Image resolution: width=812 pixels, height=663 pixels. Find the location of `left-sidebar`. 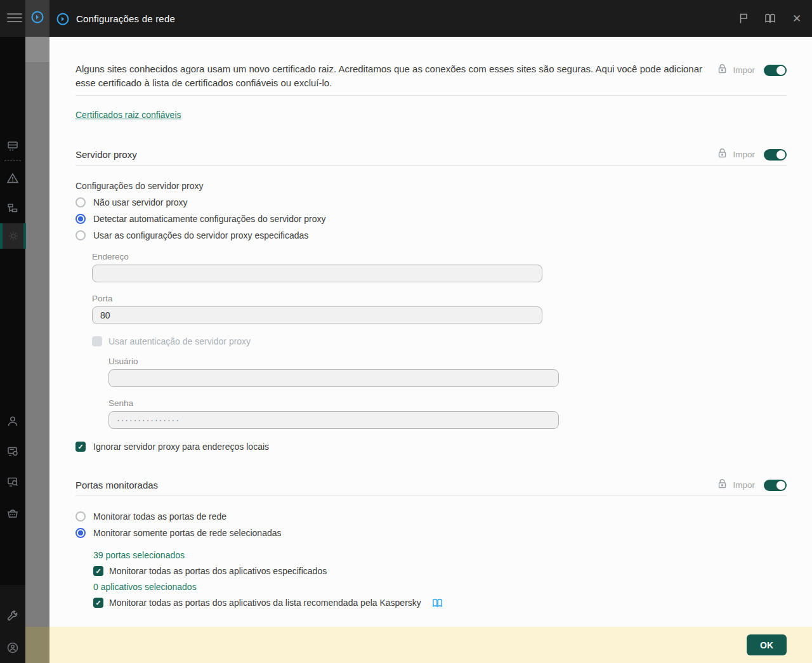

left-sidebar is located at coordinates (13, 331).